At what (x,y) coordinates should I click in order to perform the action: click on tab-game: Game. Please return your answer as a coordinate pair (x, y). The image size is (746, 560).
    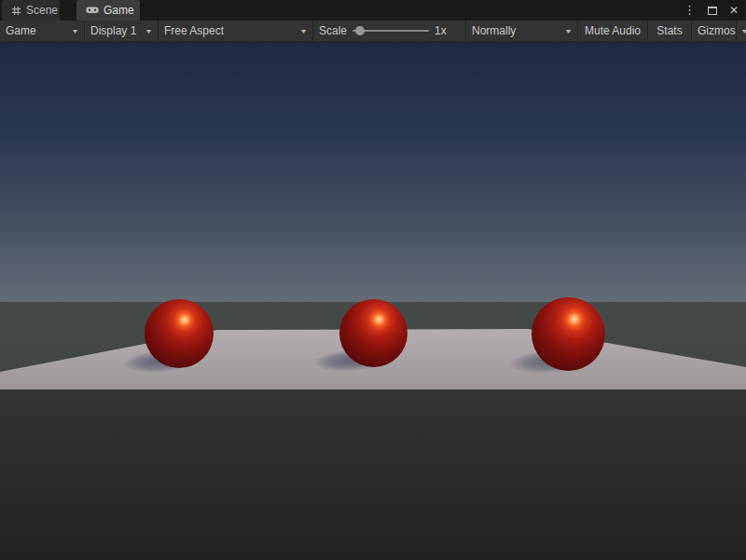
    Looking at the image, I should click on (108, 10).